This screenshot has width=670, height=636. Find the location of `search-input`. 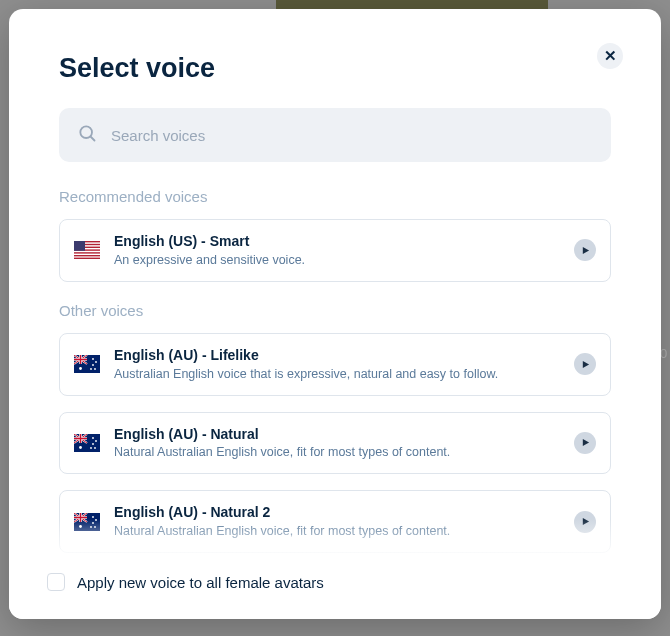

search-input is located at coordinates (352, 136).